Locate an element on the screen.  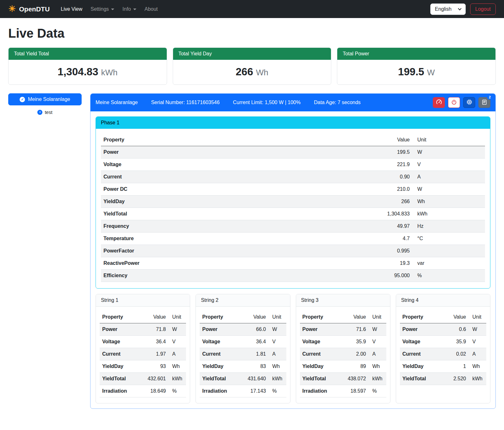
x-circle-icon: × is located at coordinates (40, 112).